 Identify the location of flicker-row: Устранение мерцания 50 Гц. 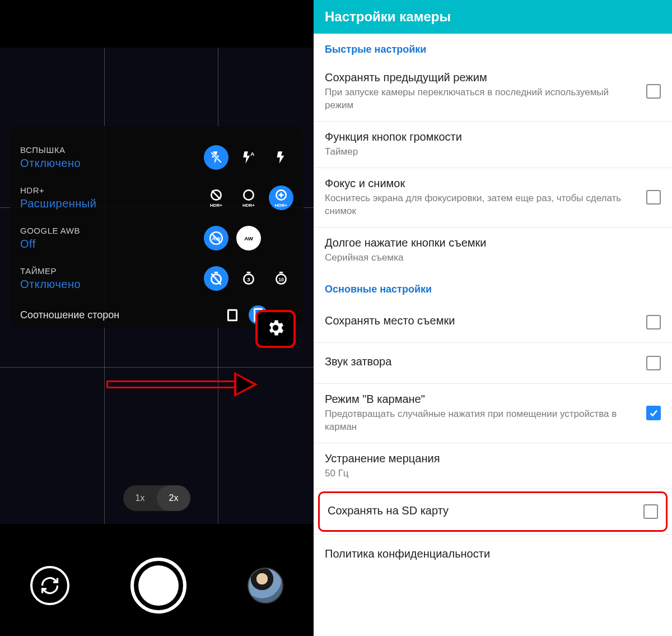
(493, 466).